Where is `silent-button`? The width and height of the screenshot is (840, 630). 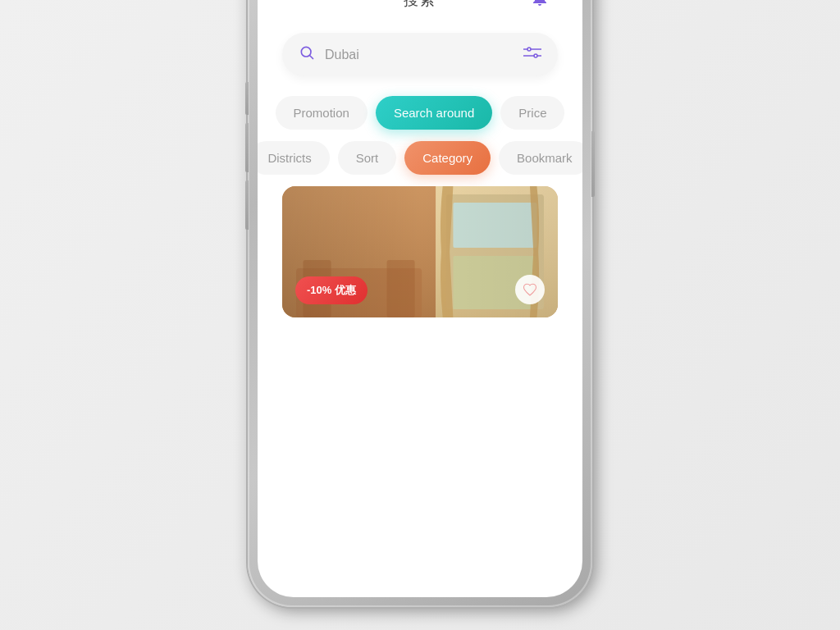
silent-button is located at coordinates (247, 205).